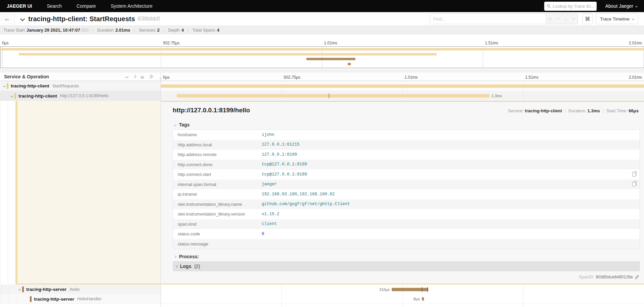  I want to click on span-operation: HelloHandler, so click(89, 299).